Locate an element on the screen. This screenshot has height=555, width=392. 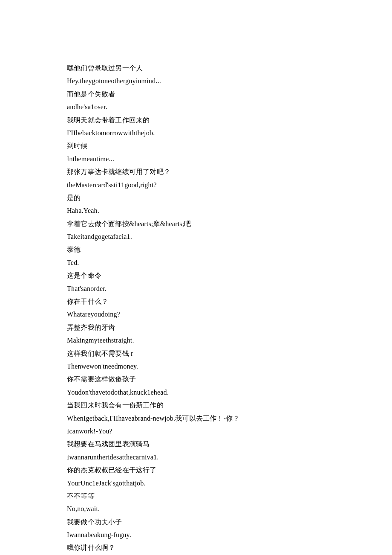
text-line: YourUnc1eJack'sgotthatjob. is located at coordinates (229, 483).